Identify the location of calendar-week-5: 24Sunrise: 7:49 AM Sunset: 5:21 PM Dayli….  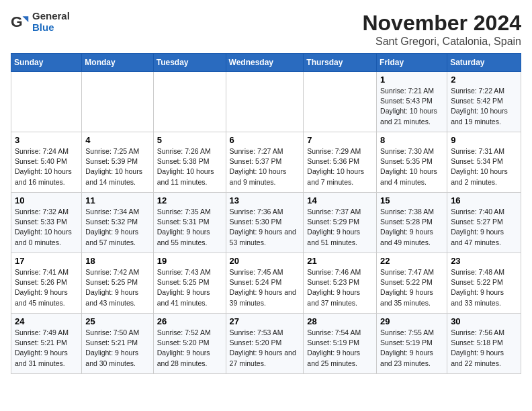
(266, 344).